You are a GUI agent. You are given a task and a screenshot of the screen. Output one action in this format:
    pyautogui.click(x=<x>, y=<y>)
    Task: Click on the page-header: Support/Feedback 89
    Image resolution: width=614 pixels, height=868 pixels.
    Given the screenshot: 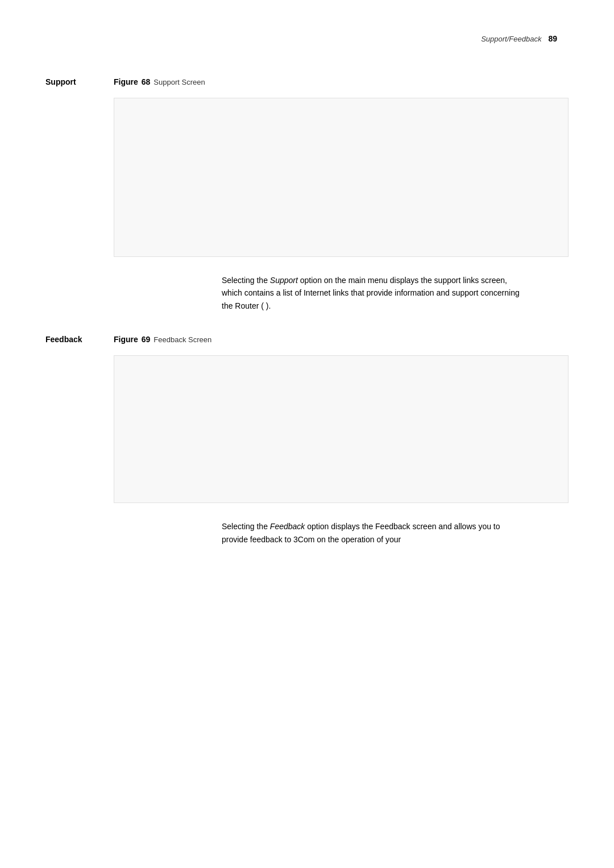 What is the action you would take?
    pyautogui.click(x=307, y=39)
    